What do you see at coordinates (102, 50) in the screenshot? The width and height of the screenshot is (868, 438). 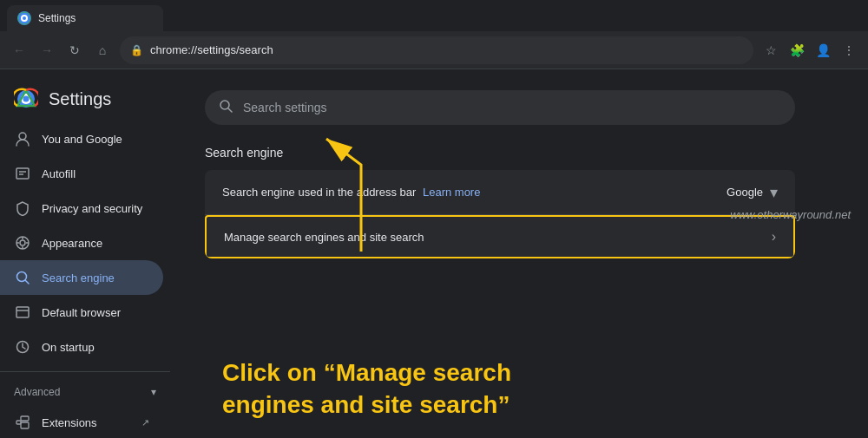 I see `home-button: ⌂` at bounding box center [102, 50].